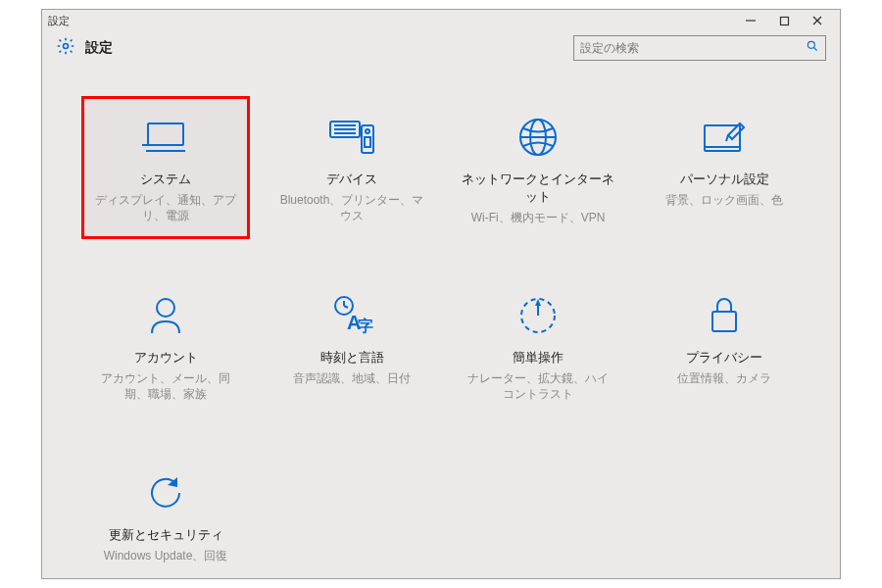 This screenshot has height=588, width=882. Describe the element at coordinates (724, 168) in the screenshot. I see `tile-personalization: パーソナル設定 背景、ロック画面、色` at that location.